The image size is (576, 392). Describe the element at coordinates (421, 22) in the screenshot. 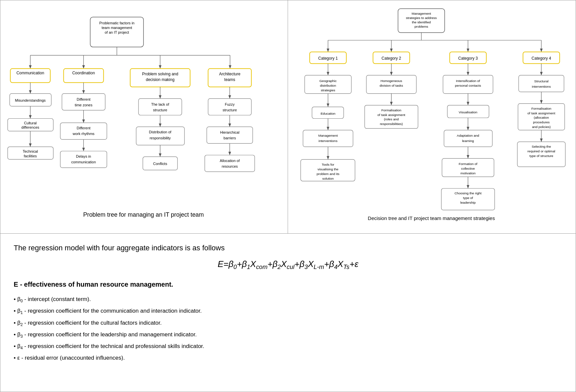

I see `svg-text: the identified` at that location.